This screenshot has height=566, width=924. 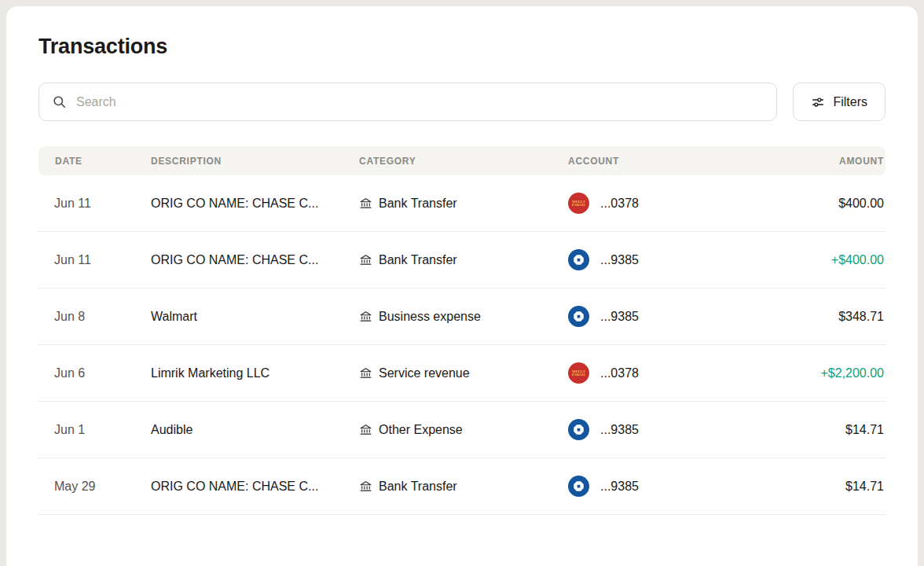 I want to click on table-row: Jun 6 Limrik Marketing LLC Service reven…, so click(x=462, y=373).